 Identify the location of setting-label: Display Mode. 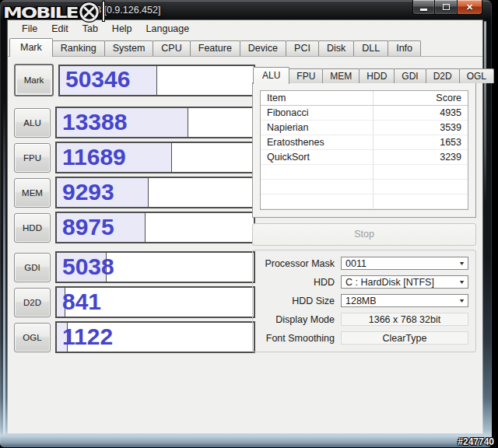
(300, 320).